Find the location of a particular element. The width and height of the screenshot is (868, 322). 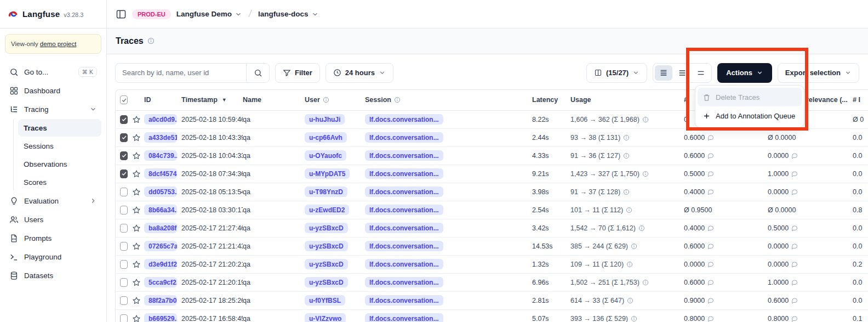

sidebar-item-sessions: Sessions is located at coordinates (60, 146).